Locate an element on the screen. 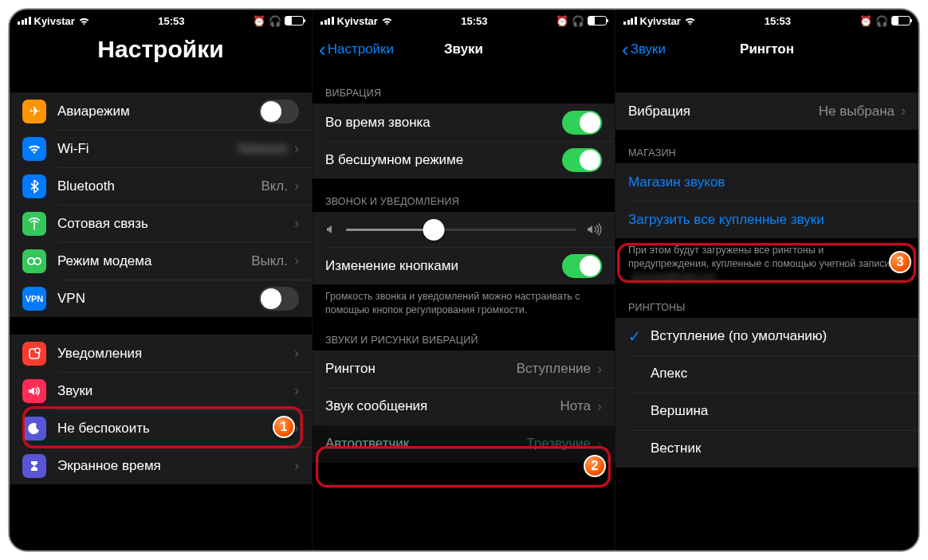  row-label: Bluetooth is located at coordinates (159, 186).